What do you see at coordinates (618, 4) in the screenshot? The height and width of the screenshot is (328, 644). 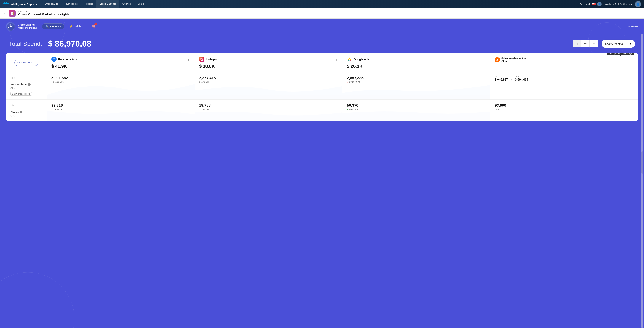 I see `org-selector: Northern Trail Outfitters ▾` at bounding box center [618, 4].